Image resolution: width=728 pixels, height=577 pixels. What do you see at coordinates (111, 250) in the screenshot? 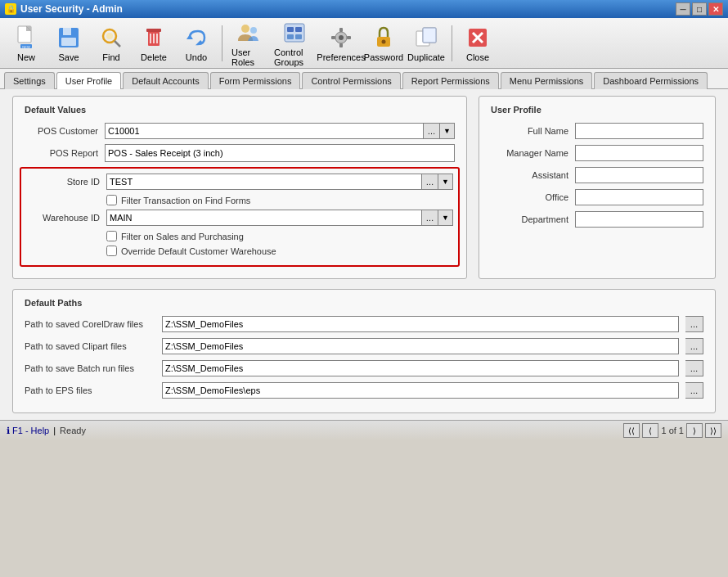
I see `override-customer-checkbox` at bounding box center [111, 250].